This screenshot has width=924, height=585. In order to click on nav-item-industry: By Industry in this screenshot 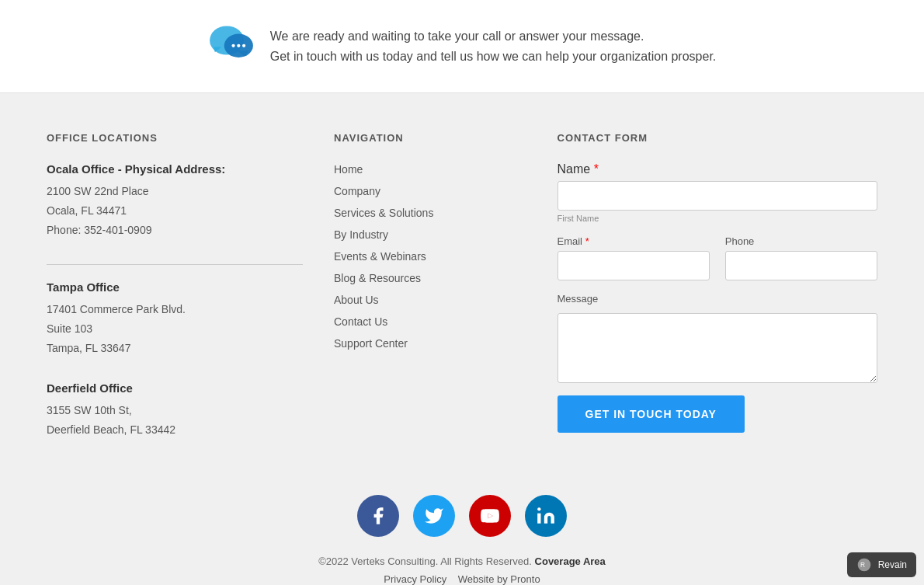, I will do `click(430, 235)`.